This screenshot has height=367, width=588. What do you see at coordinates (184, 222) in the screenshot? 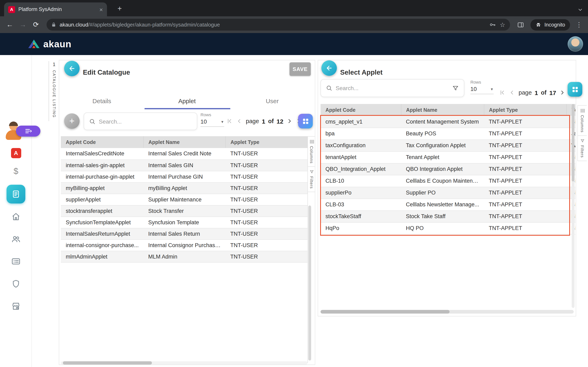
I see `table-cell: Syncfusion Template` at bounding box center [184, 222].